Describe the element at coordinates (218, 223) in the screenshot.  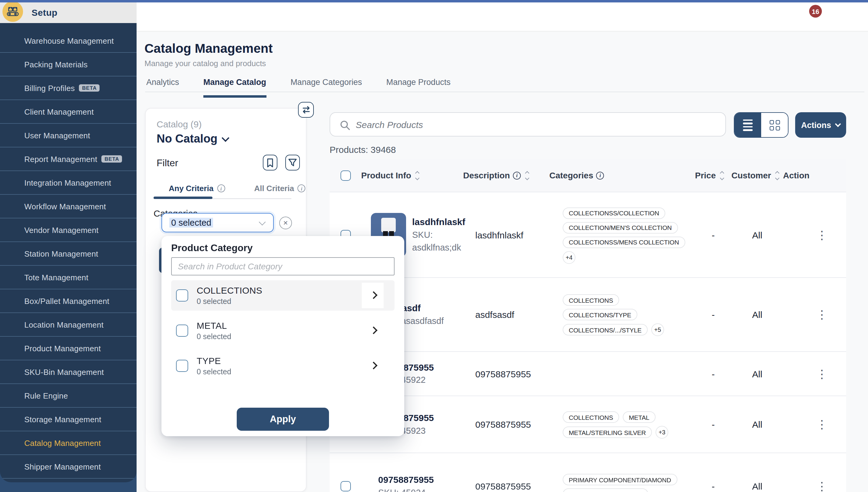
I see `categories-select: 0 selected` at that location.